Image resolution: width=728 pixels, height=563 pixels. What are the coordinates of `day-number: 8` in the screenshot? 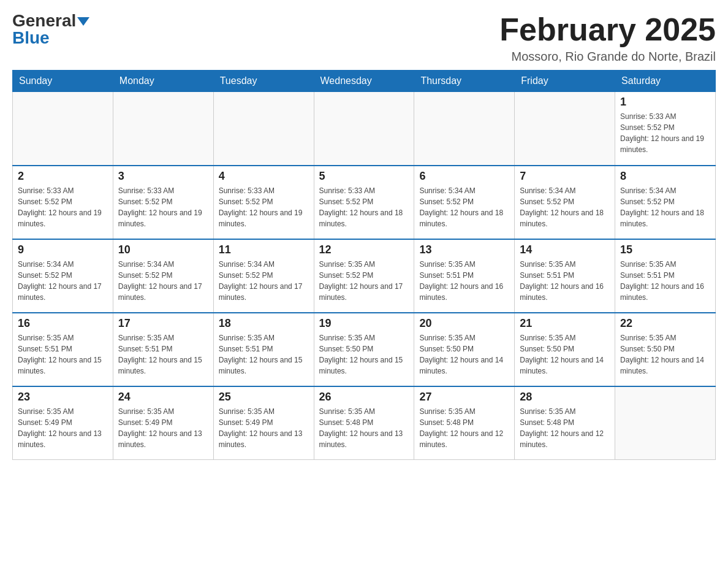 It's located at (665, 177).